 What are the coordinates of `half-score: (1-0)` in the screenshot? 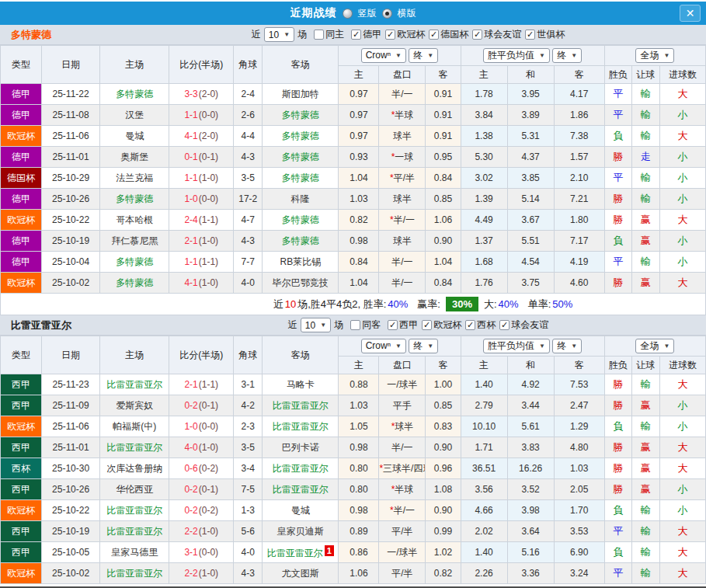 It's located at (208, 178).